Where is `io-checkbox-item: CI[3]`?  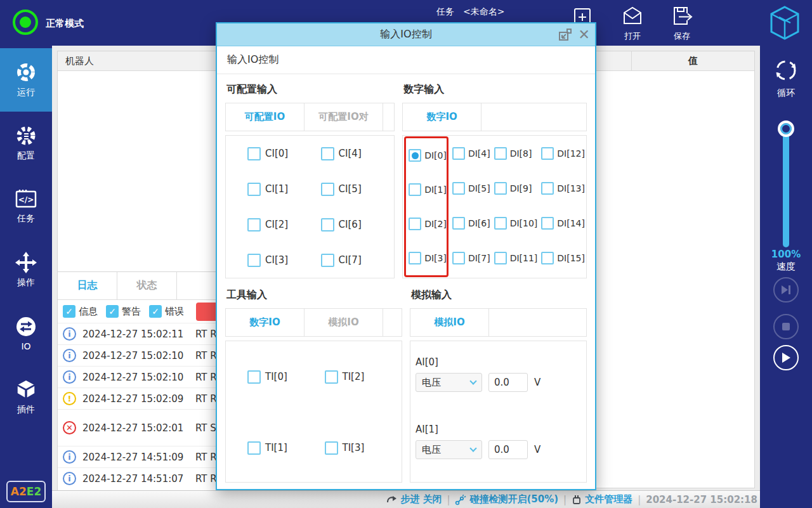 io-checkbox-item: CI[3] is located at coordinates (284, 260).